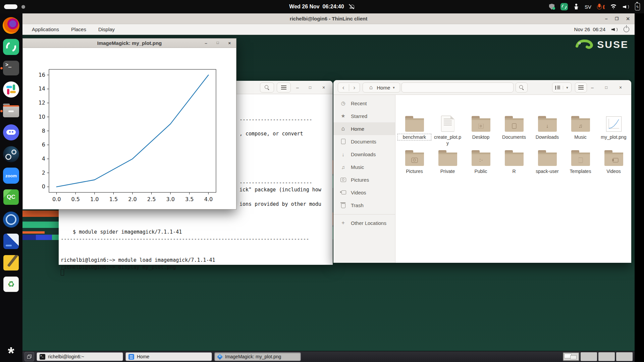 The image size is (644, 362). What do you see at coordinates (588, 7) in the screenshot?
I see `keyboard-layout-indicator: SV` at bounding box center [588, 7].